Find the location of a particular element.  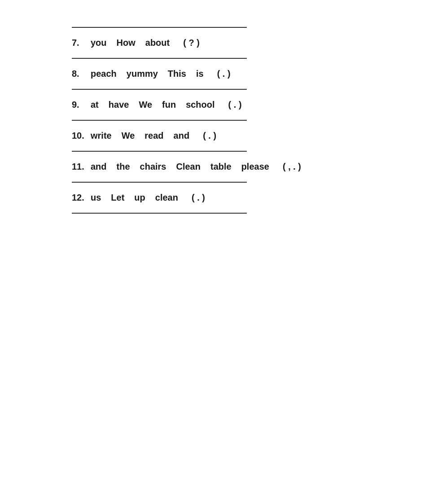

question-row: 10.writeWereadand( . ) is located at coordinates (212, 136).